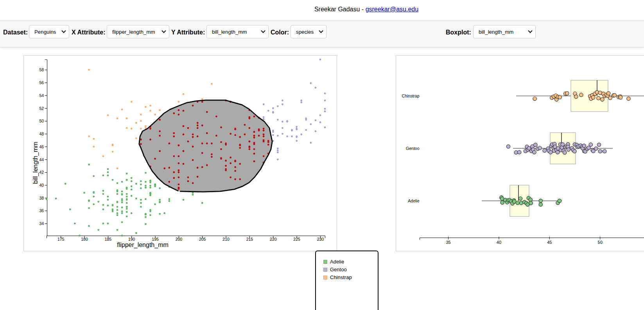  I want to click on svg-text: 180, so click(84, 239).